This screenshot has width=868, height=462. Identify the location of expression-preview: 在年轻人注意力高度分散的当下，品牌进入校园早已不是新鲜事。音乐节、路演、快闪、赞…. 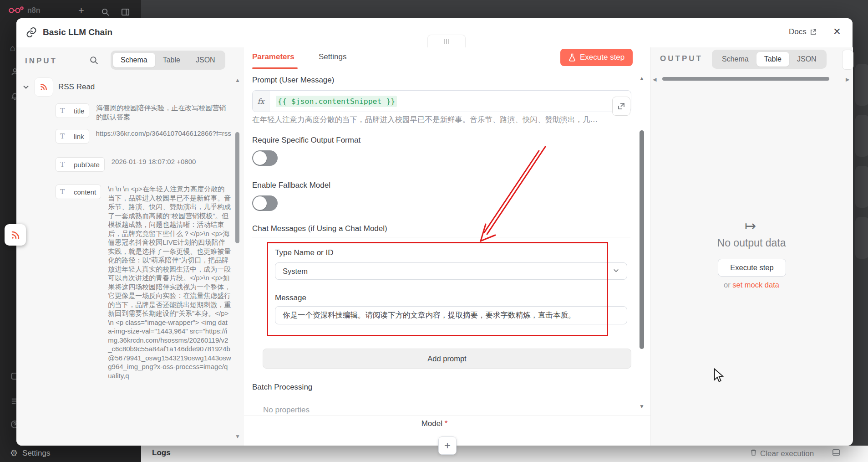
(444, 120).